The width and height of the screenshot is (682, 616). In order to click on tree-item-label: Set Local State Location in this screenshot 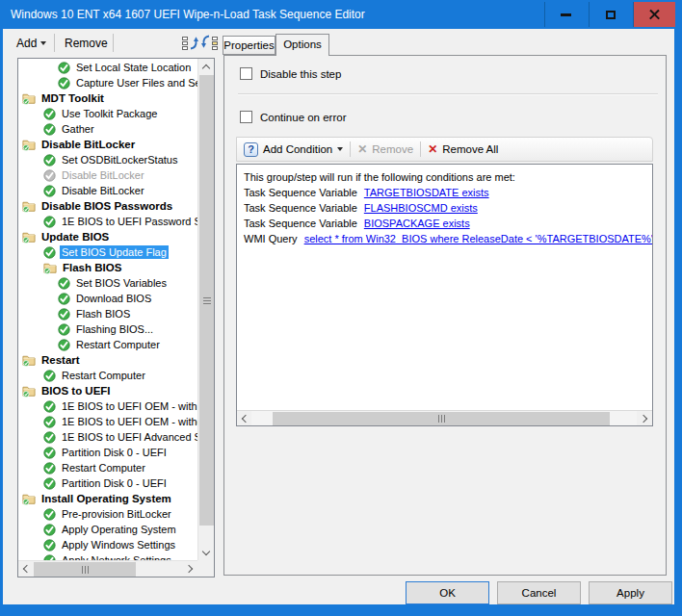, I will do `click(133, 67)`.